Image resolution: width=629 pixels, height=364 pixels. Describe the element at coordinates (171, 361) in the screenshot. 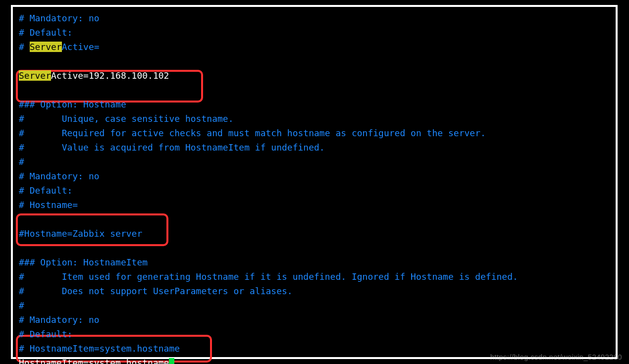

I see `terminal-cursor` at that location.